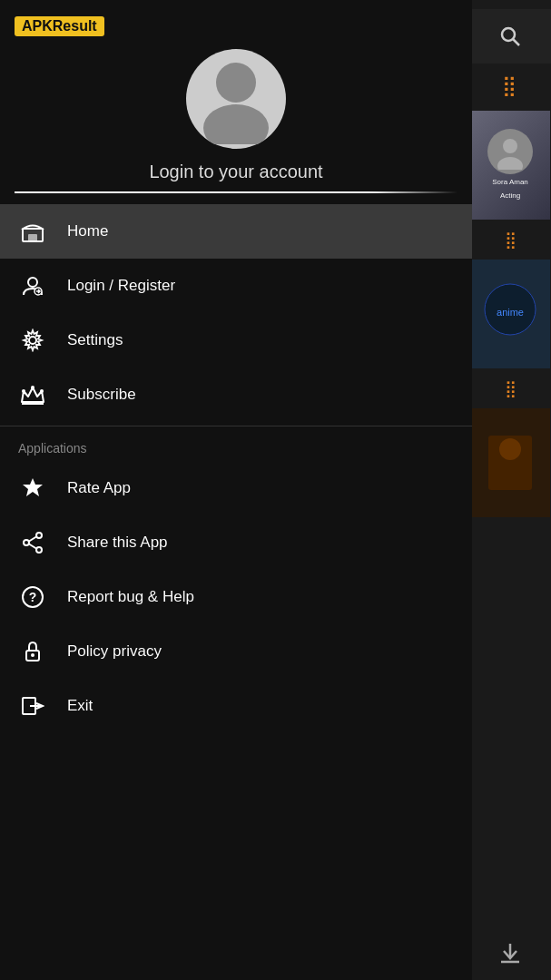 The height and width of the screenshot is (980, 551). Describe the element at coordinates (33, 706) in the screenshot. I see `exit-icon` at that location.